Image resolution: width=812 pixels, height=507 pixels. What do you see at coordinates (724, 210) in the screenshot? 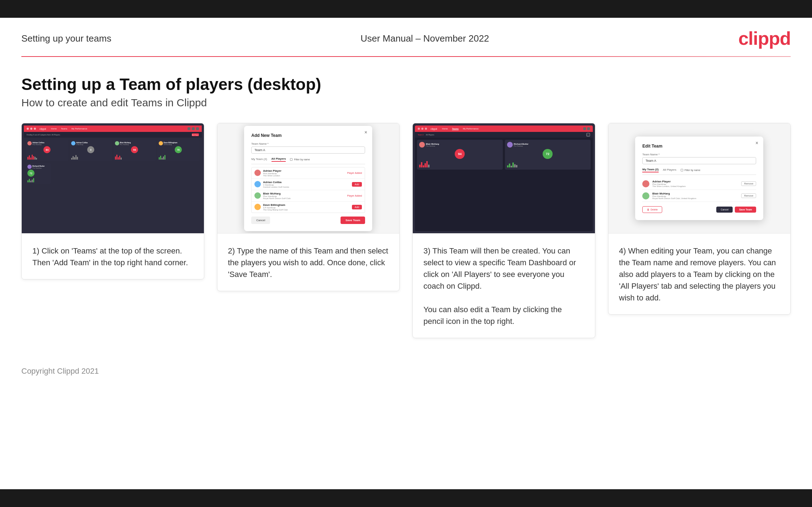
I see `modal4-cancel-button: Cancel` at bounding box center [724, 210].